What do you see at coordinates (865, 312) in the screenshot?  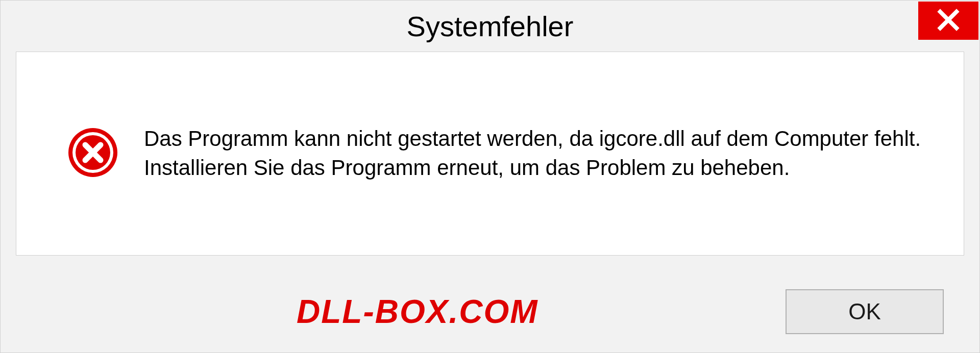 I see `ok-button-label: OK` at bounding box center [865, 312].